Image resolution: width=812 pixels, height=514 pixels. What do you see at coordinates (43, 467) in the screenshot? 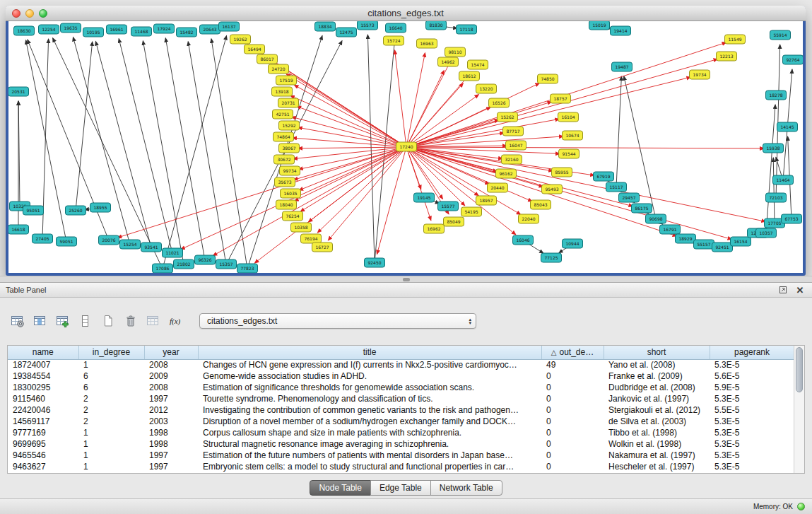
I see `table-cell: 9463627` at bounding box center [43, 467].